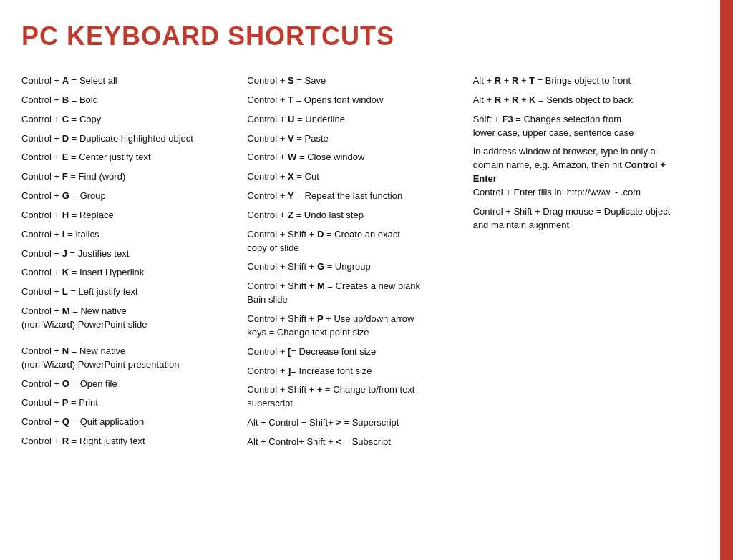 The image size is (733, 560). What do you see at coordinates (356, 139) in the screenshot?
I see `shortcut-item-ctrl-v: Control + V = Paste` at bounding box center [356, 139].